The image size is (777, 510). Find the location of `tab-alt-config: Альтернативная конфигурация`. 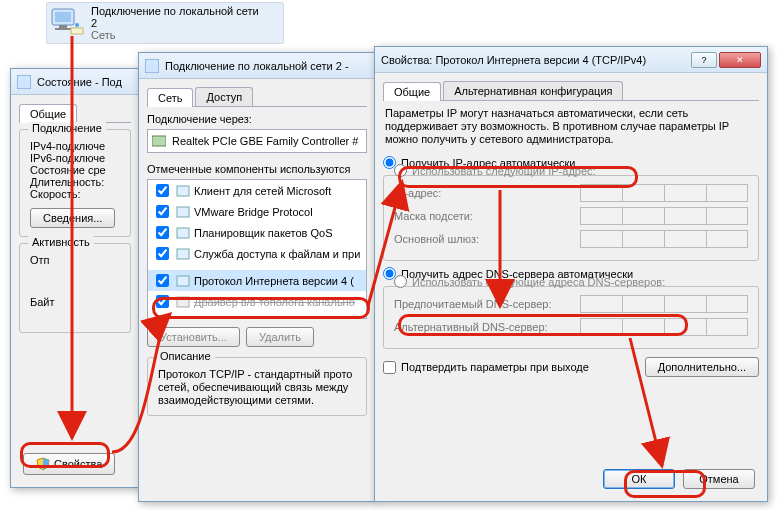

tab-alt-config: Альтернативная конфигурация is located at coordinates (533, 90).